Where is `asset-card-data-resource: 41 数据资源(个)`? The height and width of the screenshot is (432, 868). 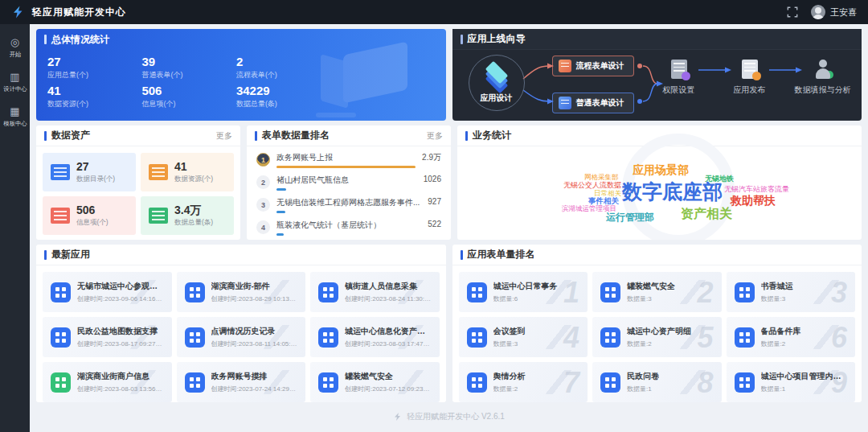
asset-card-data-resource: 41 数据资源(个) is located at coordinates (187, 172).